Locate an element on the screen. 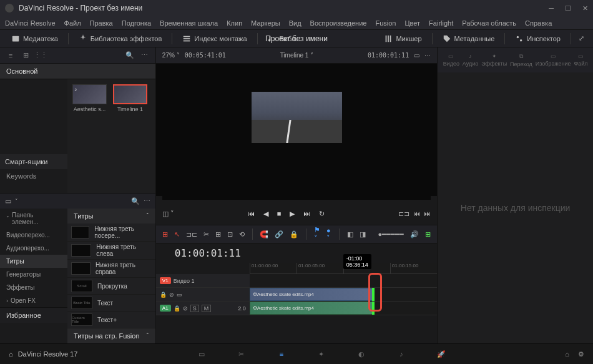 This screenshot has width=593, height=364. timeline-clip-video: ⚙ Aesthetic skate edits.mp4 is located at coordinates (312, 295).